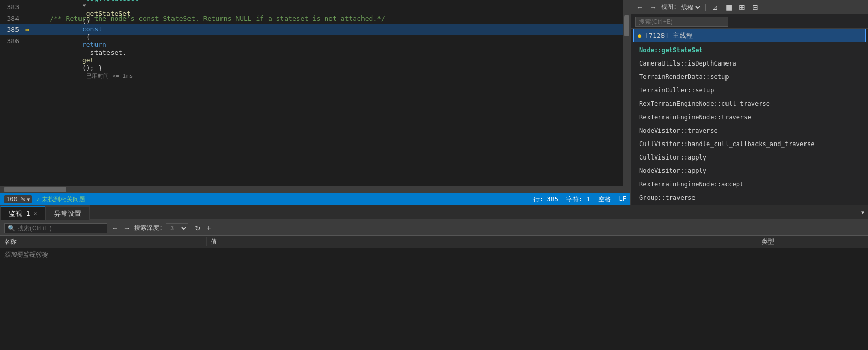  Describe the element at coordinates (682, 7) in the screenshot. I see `view-label: 视图: 线程` at that location.